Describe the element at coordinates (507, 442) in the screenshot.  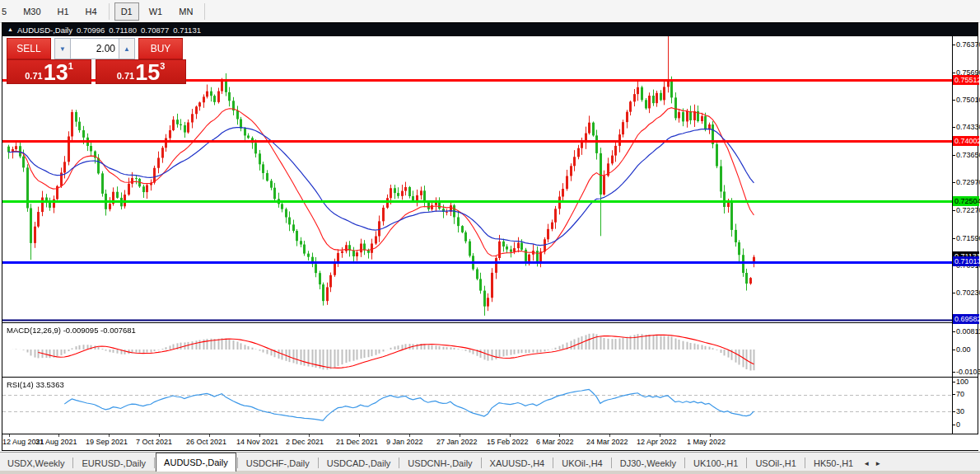
I see `date-tick-label: 15 Feb 2022` at that location.